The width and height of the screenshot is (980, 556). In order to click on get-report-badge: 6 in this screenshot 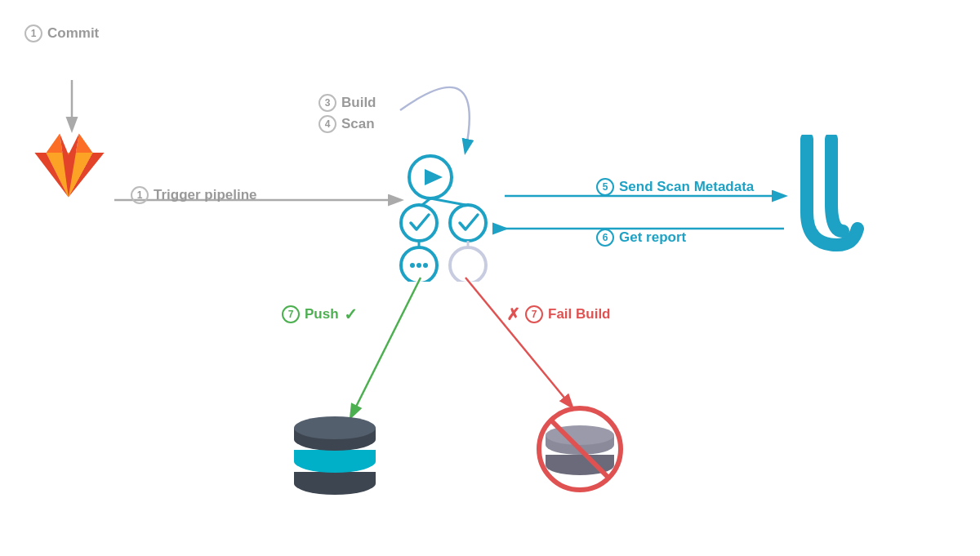, I will do `click(605, 238)`.